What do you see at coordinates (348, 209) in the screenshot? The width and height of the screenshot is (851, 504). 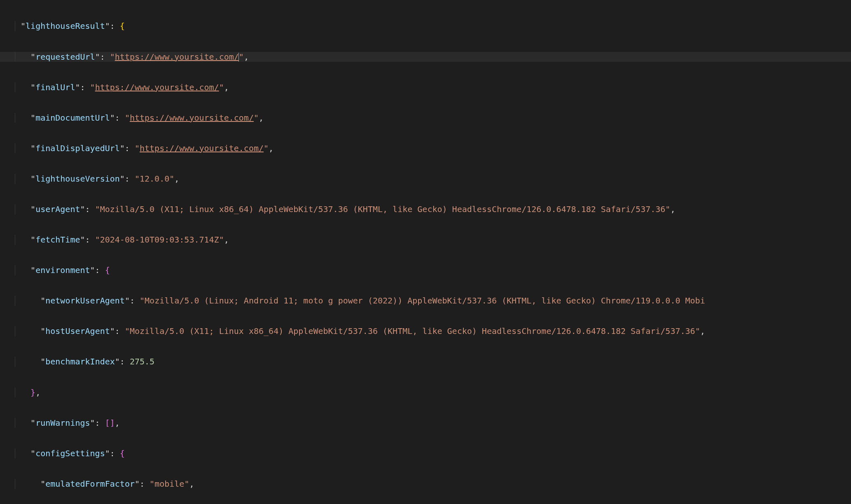 I see `code-line: "userAgent": "Mozilla/5.0 (X11; Linux x8…` at bounding box center [348, 209].